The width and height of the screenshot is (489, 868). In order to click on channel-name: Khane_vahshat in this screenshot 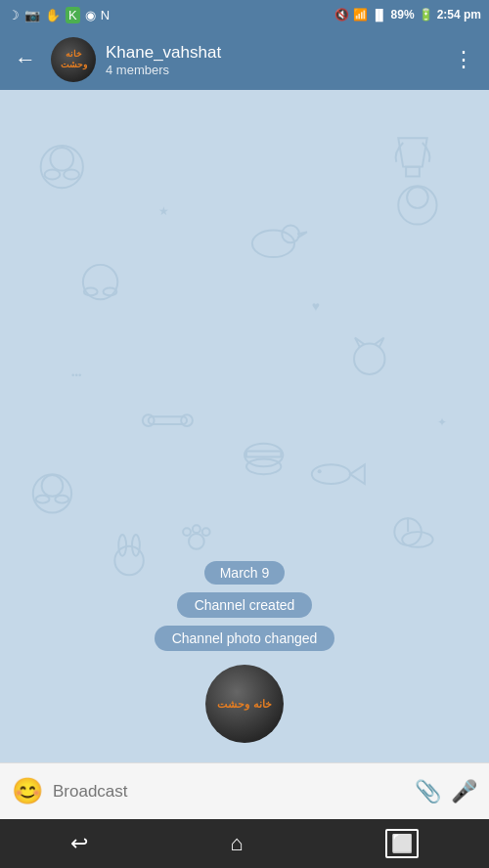, I will do `click(272, 53)`.